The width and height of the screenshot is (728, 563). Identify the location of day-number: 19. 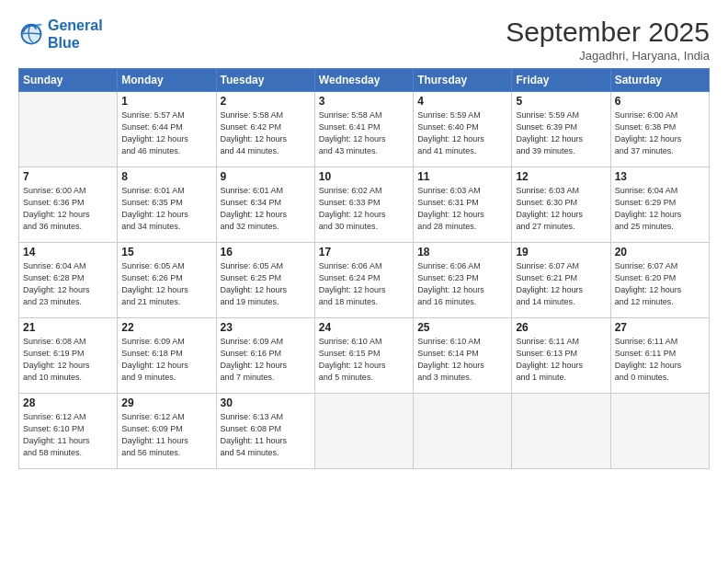
(561, 252).